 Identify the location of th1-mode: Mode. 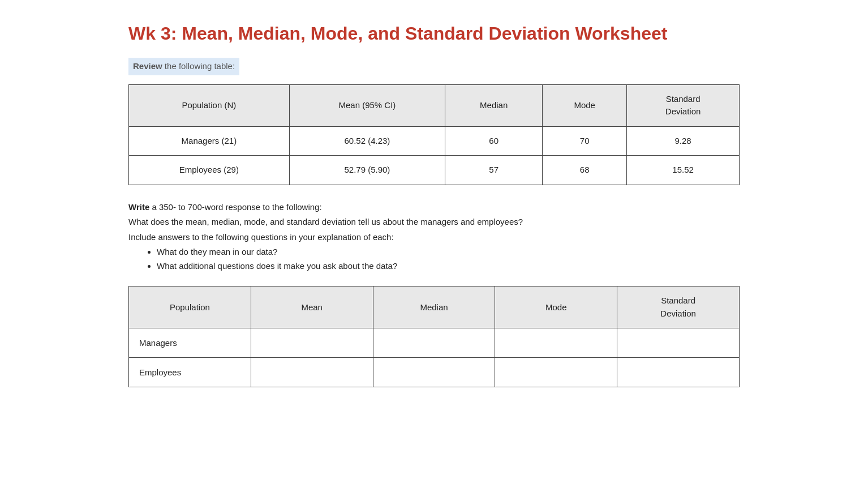
(585, 105).